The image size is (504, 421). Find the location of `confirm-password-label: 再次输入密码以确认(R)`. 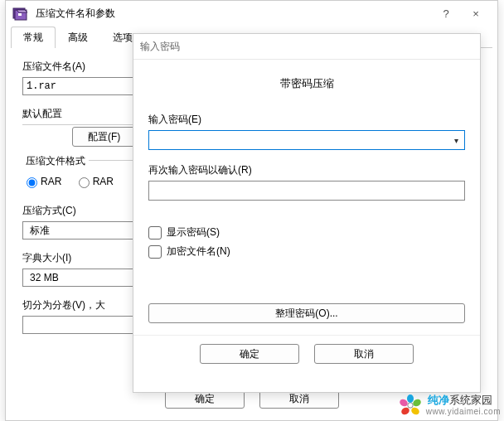

confirm-password-label: 再次输入密码以确认(R) is located at coordinates (307, 171).